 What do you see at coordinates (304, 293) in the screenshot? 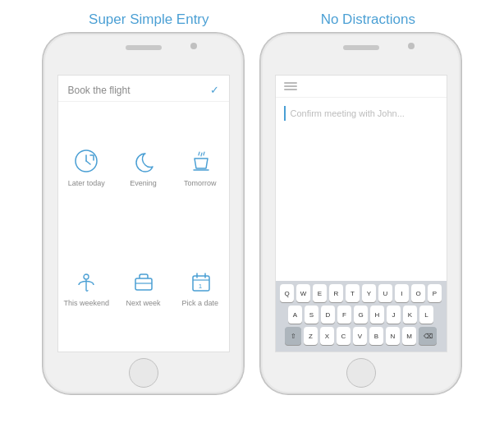
I see `key-w: W` at bounding box center [304, 293].